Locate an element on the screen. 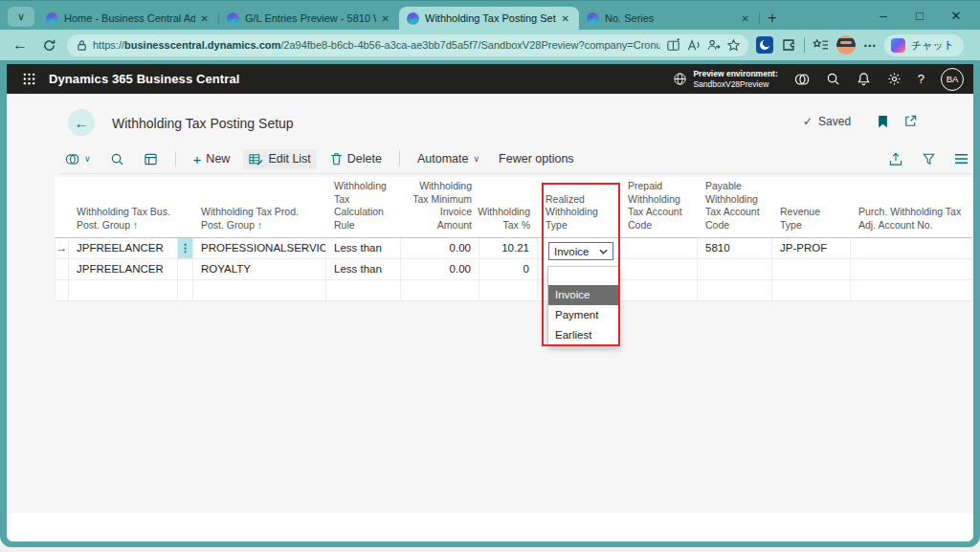 This screenshot has height=552, width=980. cell-revenue-type: JP-PROF is located at coordinates (812, 249).